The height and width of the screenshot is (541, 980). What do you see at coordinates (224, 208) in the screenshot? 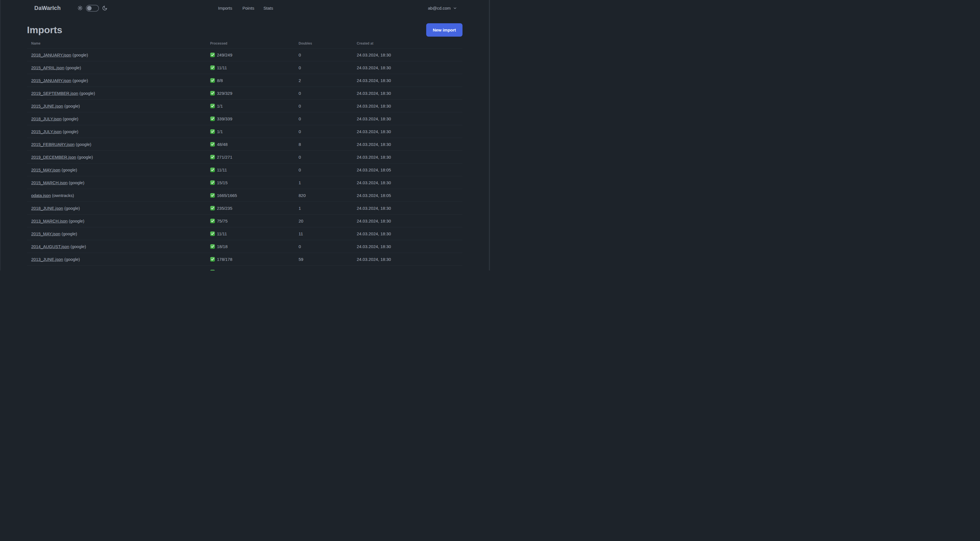
I see `processed-count: 235/235` at bounding box center [224, 208].